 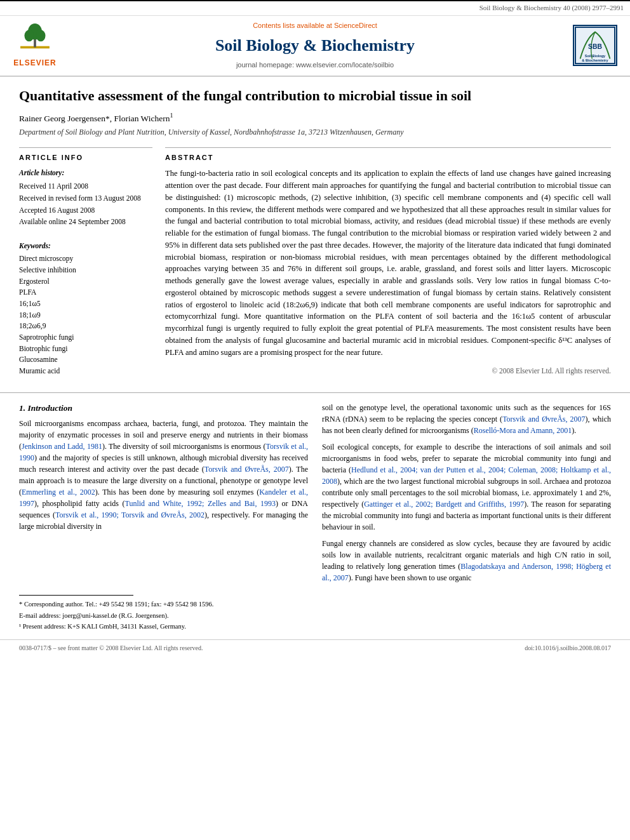 What do you see at coordinates (466, 487) in the screenshot?
I see `intro-col2-para2: Soil ecological concepts, for example to…` at bounding box center [466, 487].